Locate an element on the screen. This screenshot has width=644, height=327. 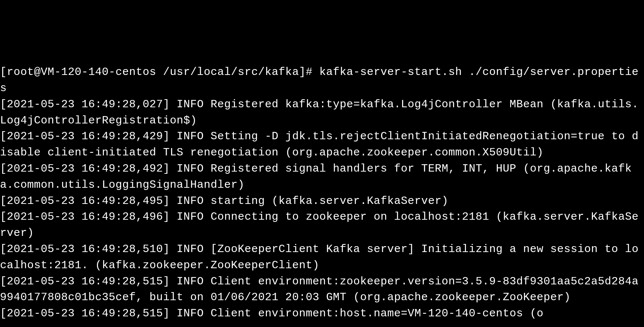
log-line: [2021-05-23 16:49:28,496] INFO Connectin… is located at coordinates (322, 225).